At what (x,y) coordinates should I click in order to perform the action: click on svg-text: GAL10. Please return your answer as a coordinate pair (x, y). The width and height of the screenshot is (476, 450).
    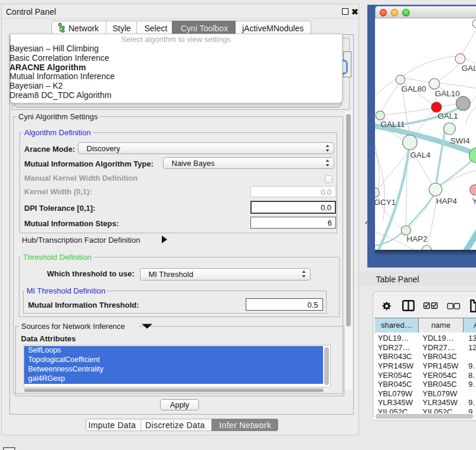
    Looking at the image, I should click on (447, 93).